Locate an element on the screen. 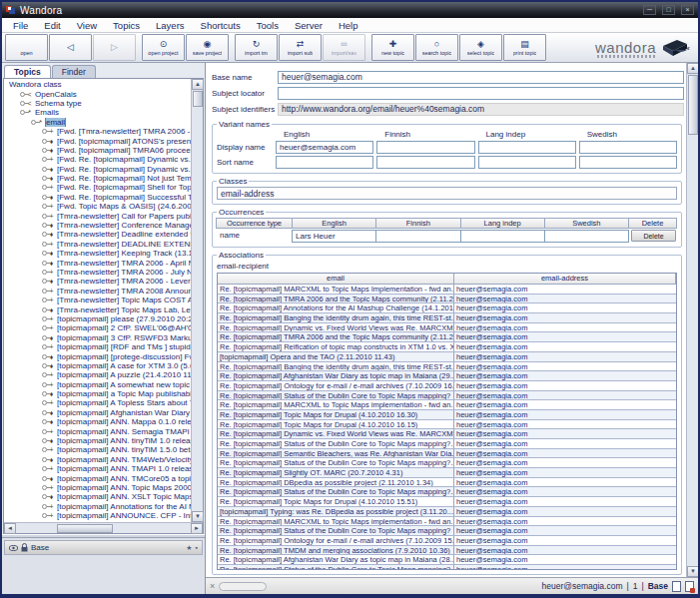 The height and width of the screenshot is (598, 700). tree-row: <Schema type is located at coordinates (98, 104).